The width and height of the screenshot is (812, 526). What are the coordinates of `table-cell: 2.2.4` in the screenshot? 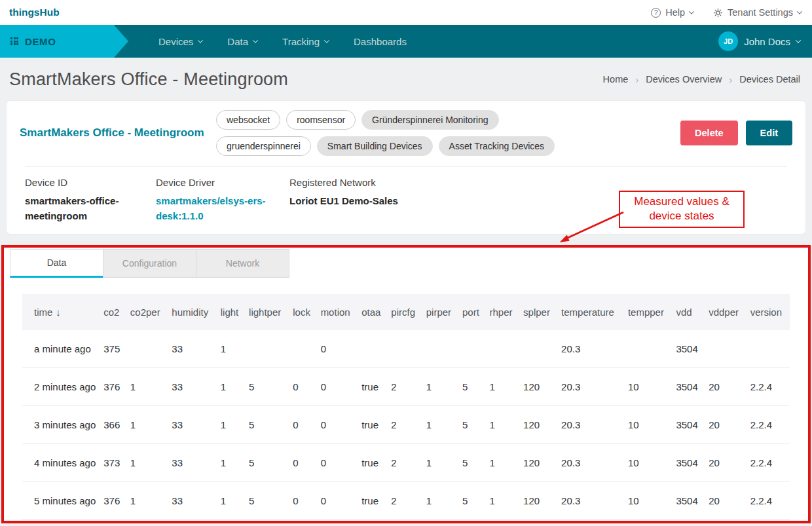 It's located at (768, 463).